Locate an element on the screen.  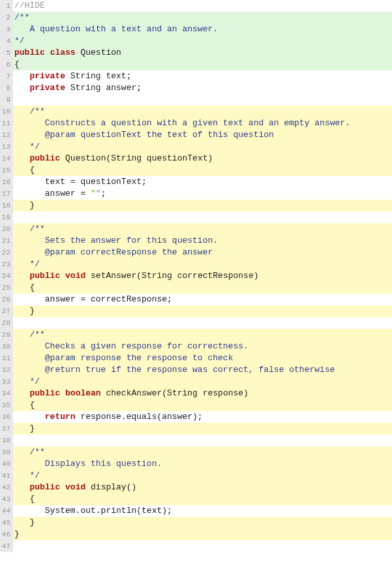
code-line: public boolean checkAnswer(String respon… is located at coordinates (202, 394).